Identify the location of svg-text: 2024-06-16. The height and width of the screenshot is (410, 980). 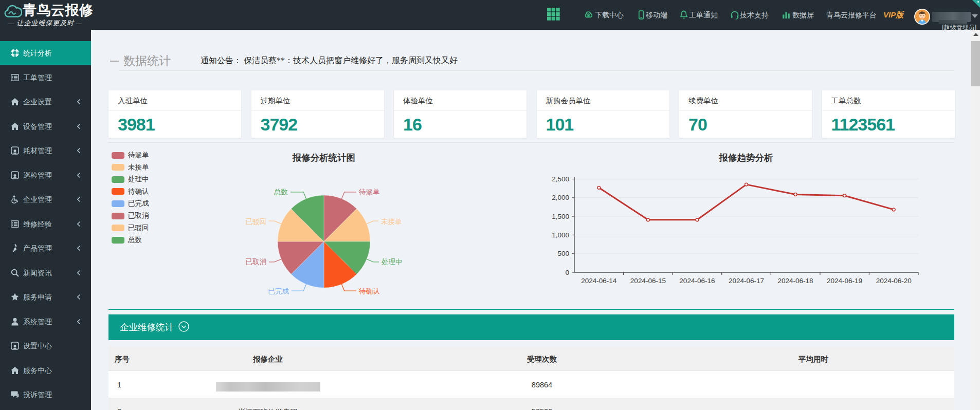
(697, 281).